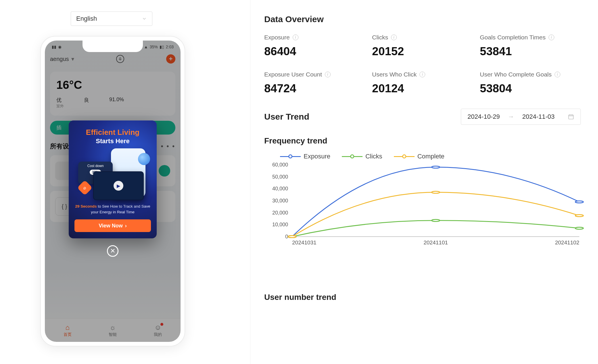 The image size is (598, 364). I want to click on banner-title-1: Efficient Living, so click(113, 132).